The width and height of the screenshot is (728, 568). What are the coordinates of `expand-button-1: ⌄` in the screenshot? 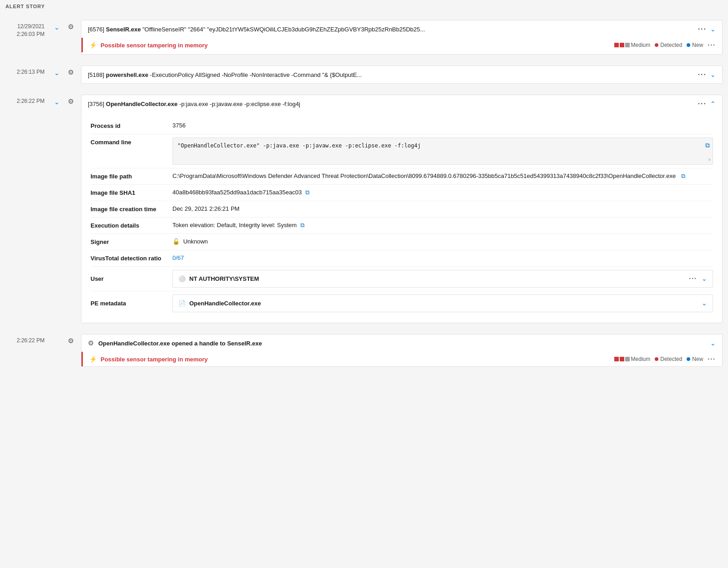 It's located at (57, 27).